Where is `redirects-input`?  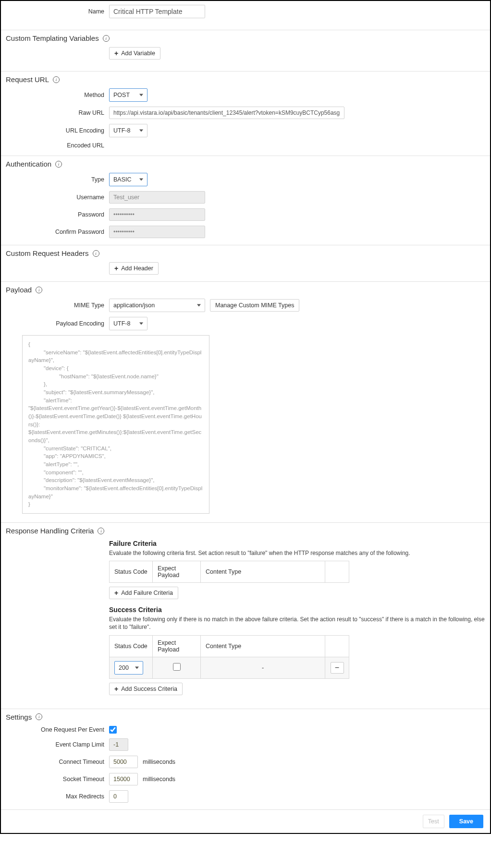
redirects-input is located at coordinates (119, 796).